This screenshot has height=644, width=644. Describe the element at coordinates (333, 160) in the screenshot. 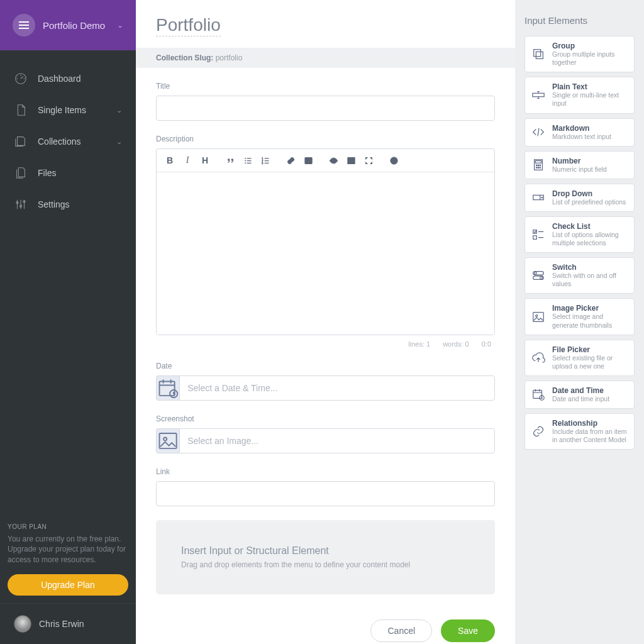

I see `preview-button` at that location.